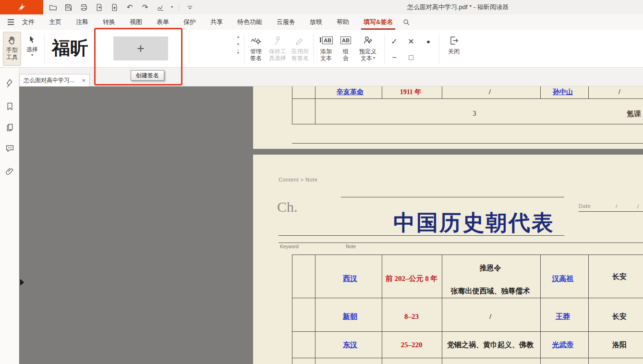 The height and width of the screenshot is (364, 643). What do you see at coordinates (12, 49) in the screenshot?
I see `hand-tool-button: 手型 工具` at bounding box center [12, 49].